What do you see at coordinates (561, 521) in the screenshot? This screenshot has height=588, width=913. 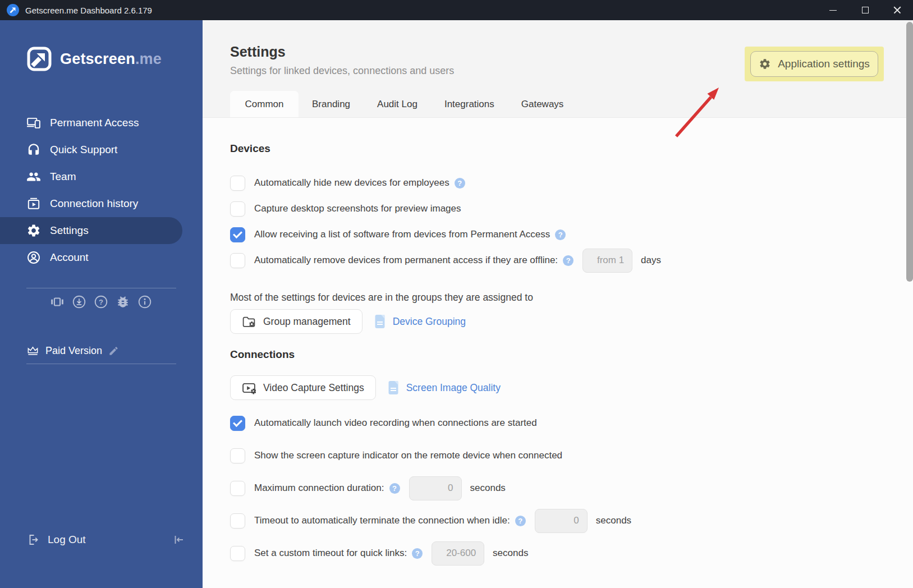 I see `idle-timeout-input` at bounding box center [561, 521].